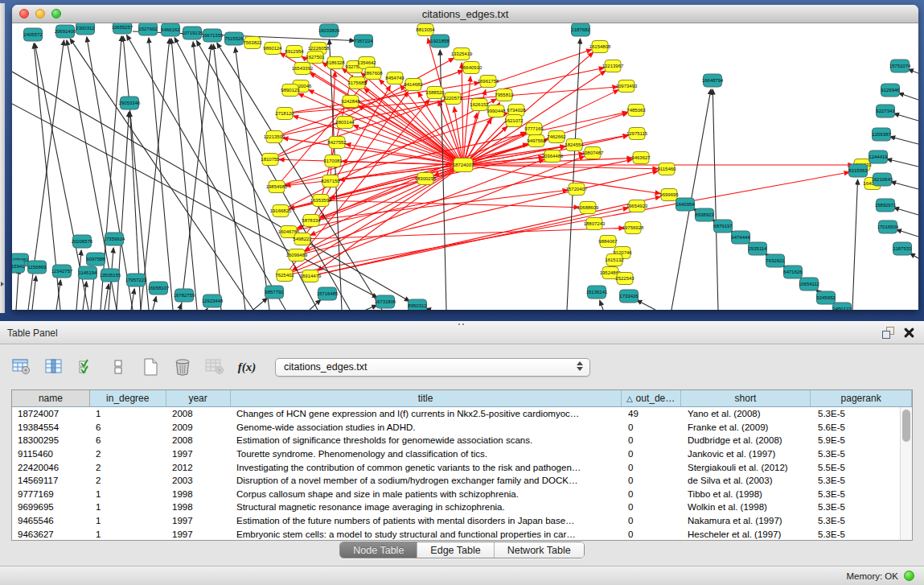 The width and height of the screenshot is (924, 585). I want to click on graph-node: 10973493, so click(627, 87).